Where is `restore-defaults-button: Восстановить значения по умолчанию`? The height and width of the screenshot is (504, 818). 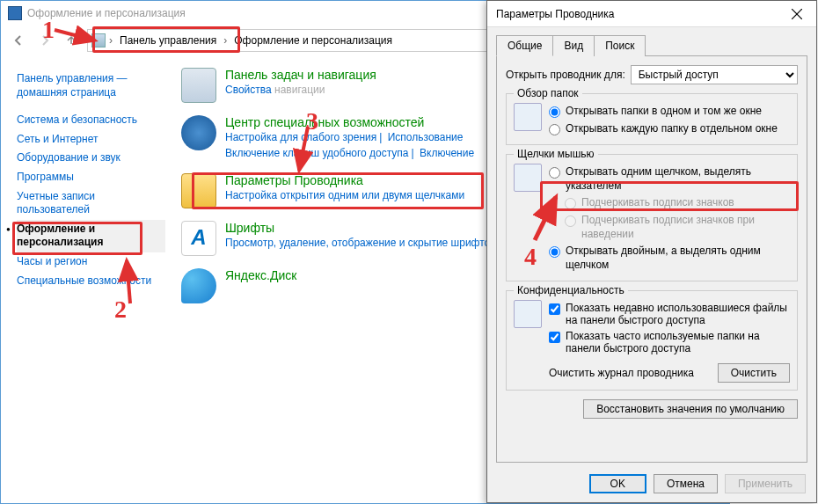 restore-defaults-button: Восстановить значения по умолчанию is located at coordinates (690, 409).